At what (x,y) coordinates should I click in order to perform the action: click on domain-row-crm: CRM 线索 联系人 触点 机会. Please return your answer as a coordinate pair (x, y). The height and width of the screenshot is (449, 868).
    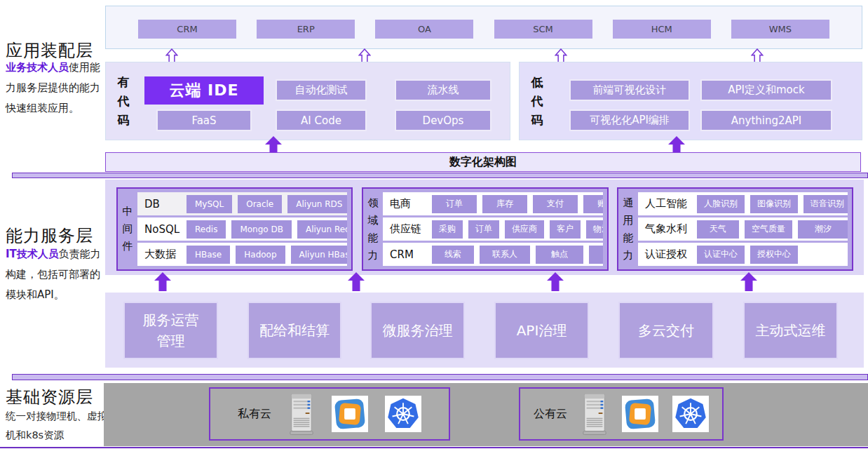
    Looking at the image, I should click on (493, 254).